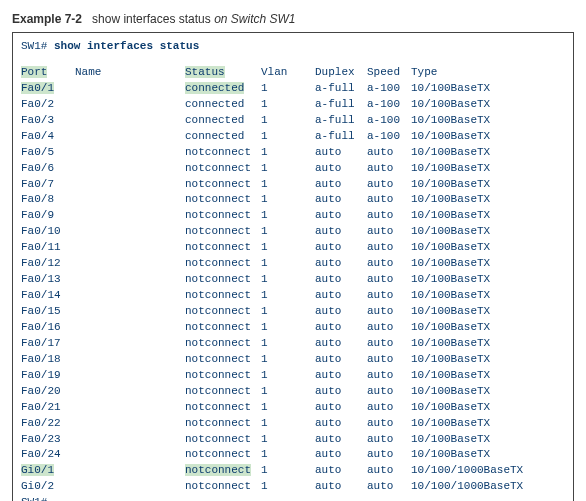  Describe the element at coordinates (48, 280) in the screenshot. I see `cell-port: Fa0/13` at that location.